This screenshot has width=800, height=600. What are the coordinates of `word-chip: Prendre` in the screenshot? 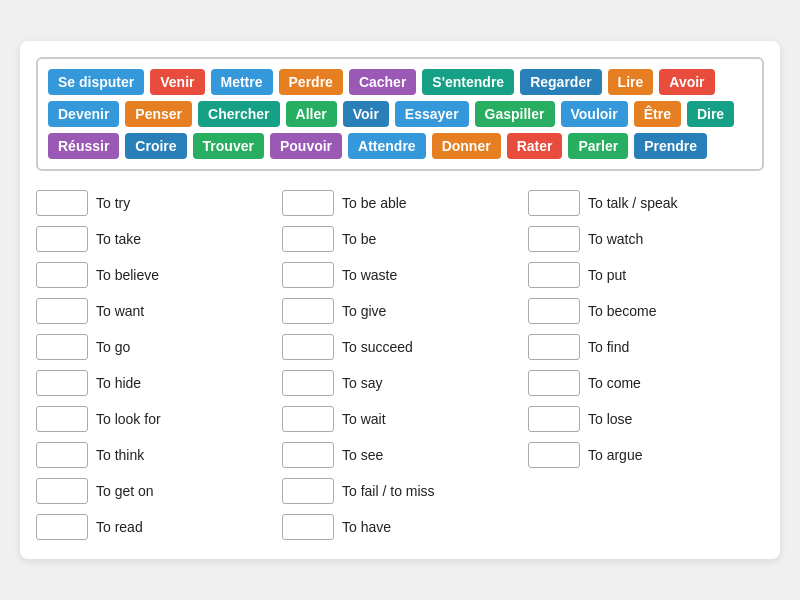 It's located at (670, 146).